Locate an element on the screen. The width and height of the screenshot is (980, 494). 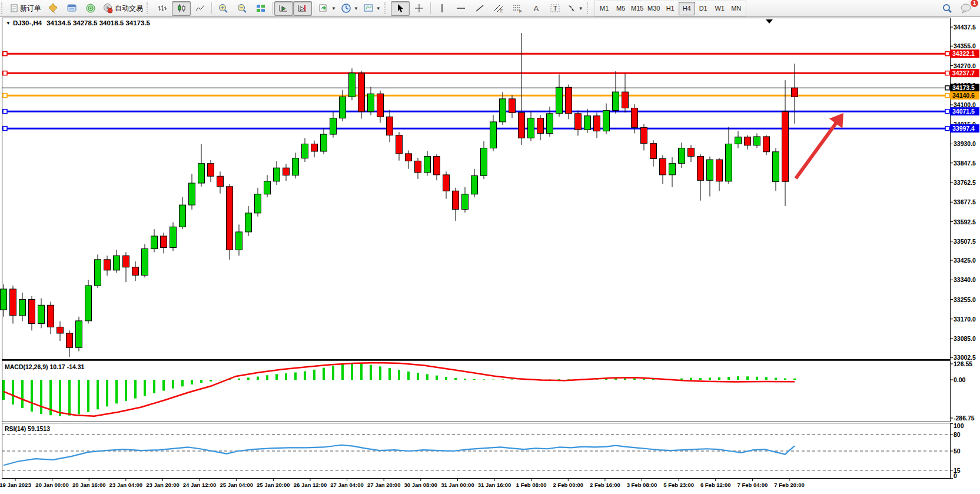
zoom-out-button is located at coordinates (242, 8).